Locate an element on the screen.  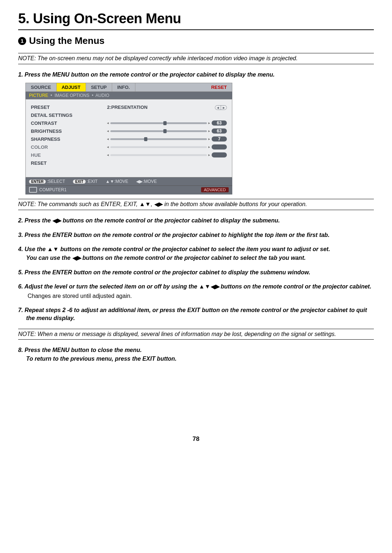
move-horizontal-hint: ◀▶:MOVE is located at coordinates (147, 181).